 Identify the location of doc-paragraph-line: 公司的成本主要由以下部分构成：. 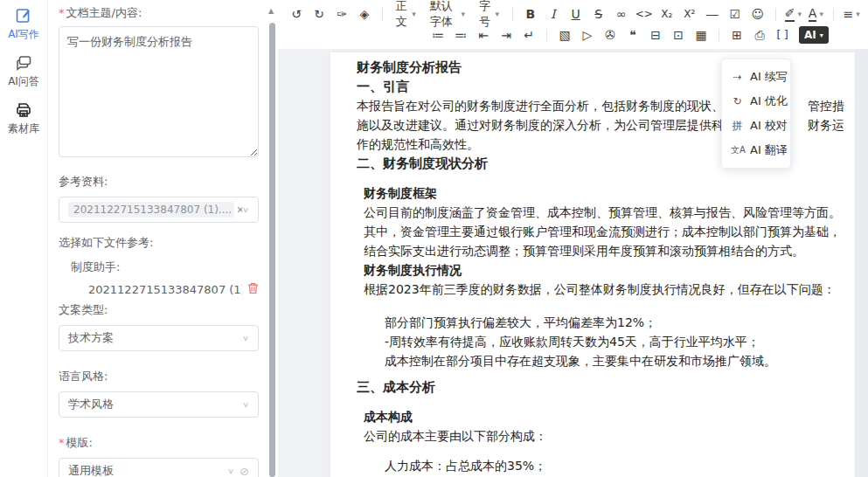
(604, 436).